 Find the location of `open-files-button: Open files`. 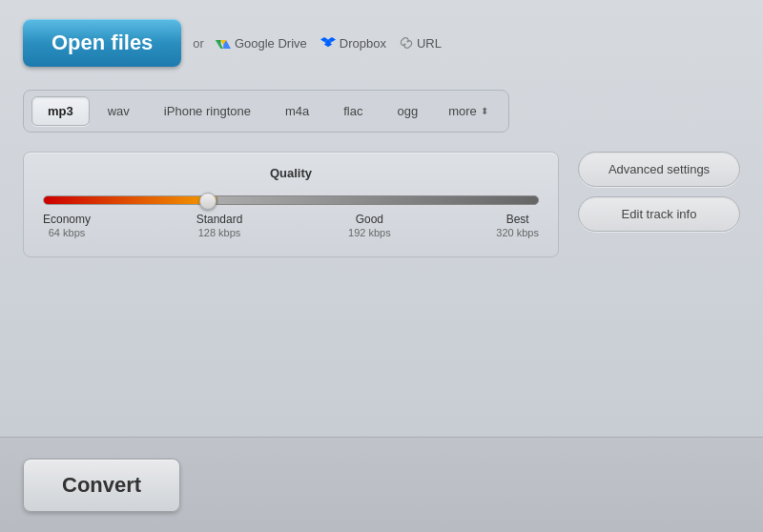

open-files-button: Open files is located at coordinates (102, 43).